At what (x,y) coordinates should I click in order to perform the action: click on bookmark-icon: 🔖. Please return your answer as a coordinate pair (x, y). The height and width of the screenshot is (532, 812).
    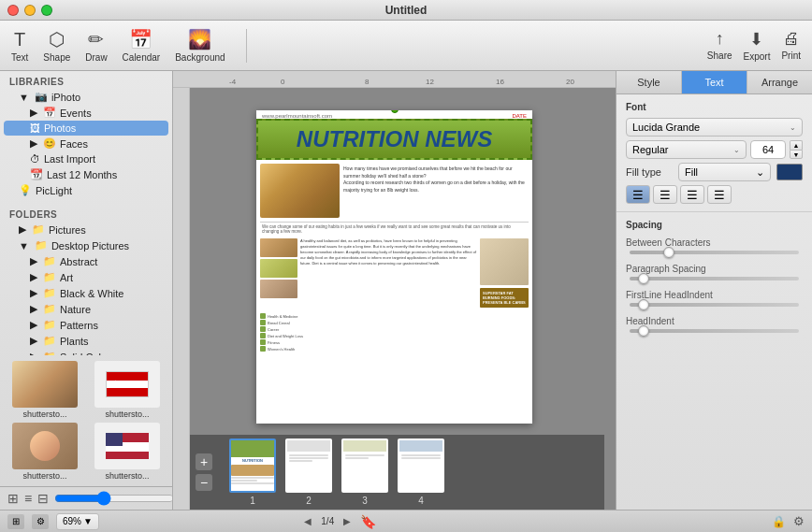
    Looking at the image, I should click on (369, 522).